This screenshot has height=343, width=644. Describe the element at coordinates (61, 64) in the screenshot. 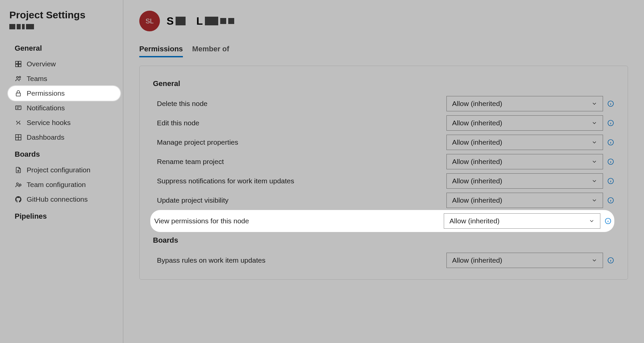

I see `sidebar-item-overview: Overview` at that location.